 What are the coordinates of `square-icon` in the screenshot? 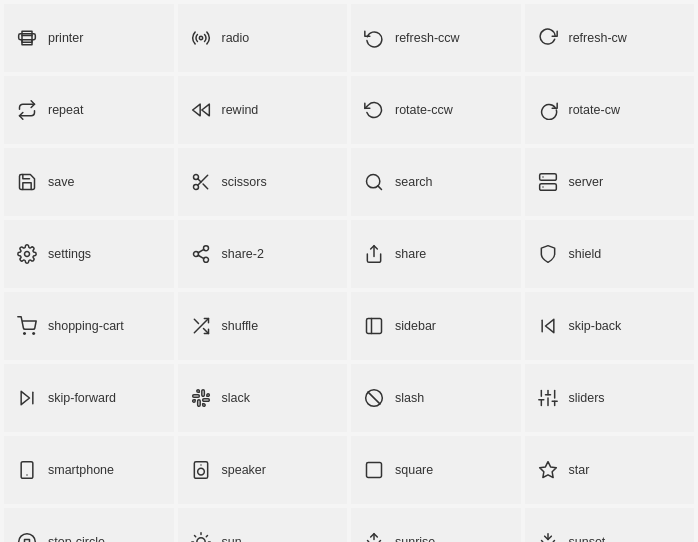 It's located at (374, 470).